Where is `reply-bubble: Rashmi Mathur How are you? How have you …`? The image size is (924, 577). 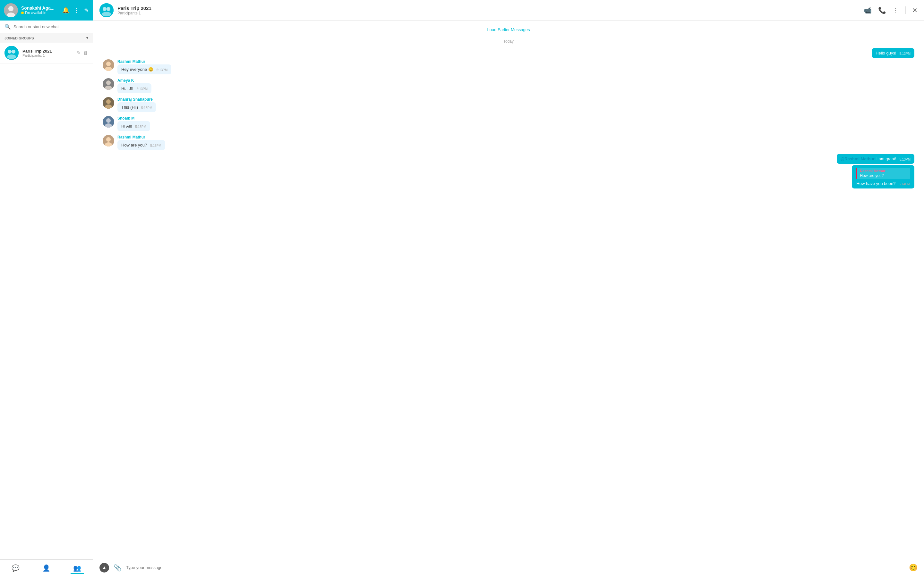
reply-bubble: Rashmi Mathur How are you? How have you … is located at coordinates (883, 177).